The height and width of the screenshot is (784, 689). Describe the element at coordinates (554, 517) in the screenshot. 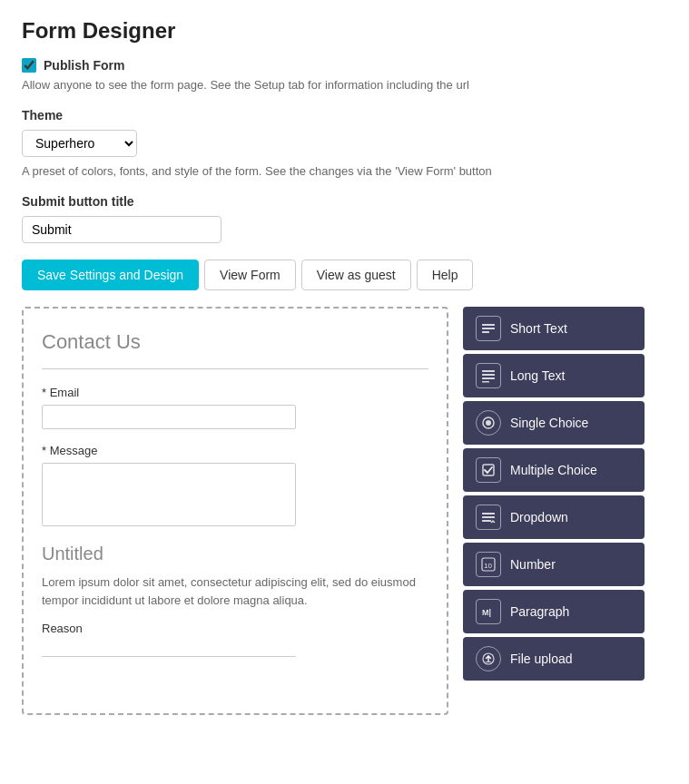

I see `palette-item-dropdown: Dropdown` at that location.